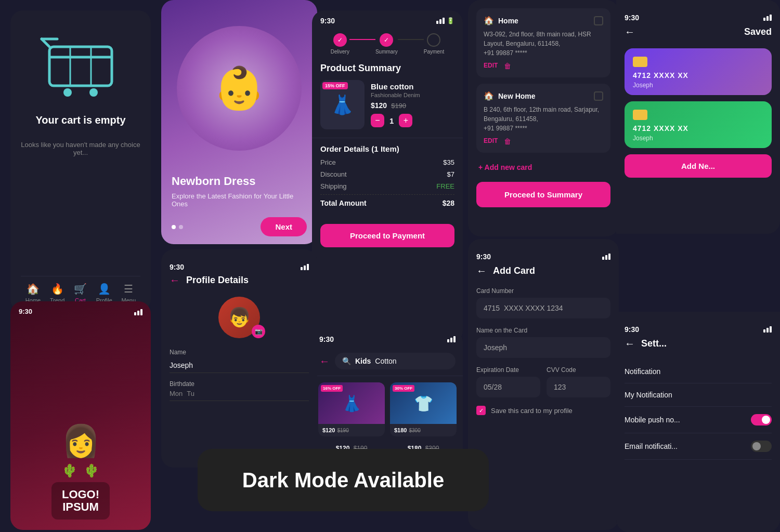 This screenshot has height=532, width=780. Describe the element at coordinates (698, 125) in the screenshot. I see `credit-card-green: 4712 XXXX XX Joseph` at that location.